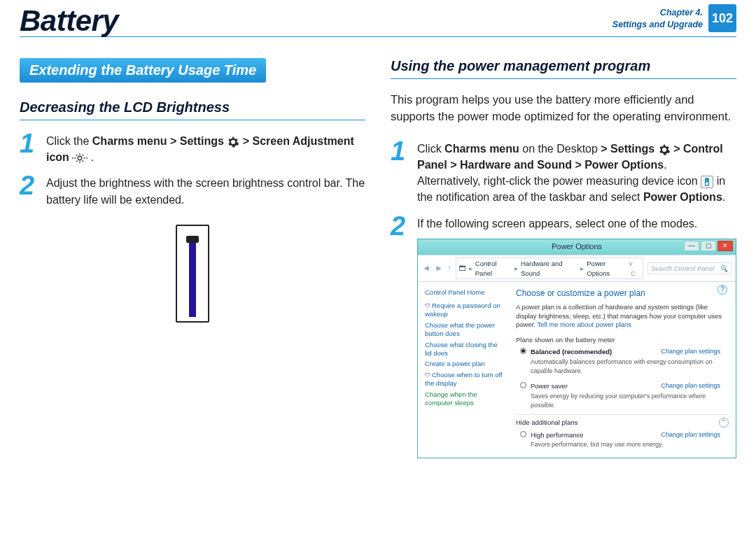  Describe the element at coordinates (690, 269) in the screenshot. I see `search-input: Search Control Panel🔍` at that location.